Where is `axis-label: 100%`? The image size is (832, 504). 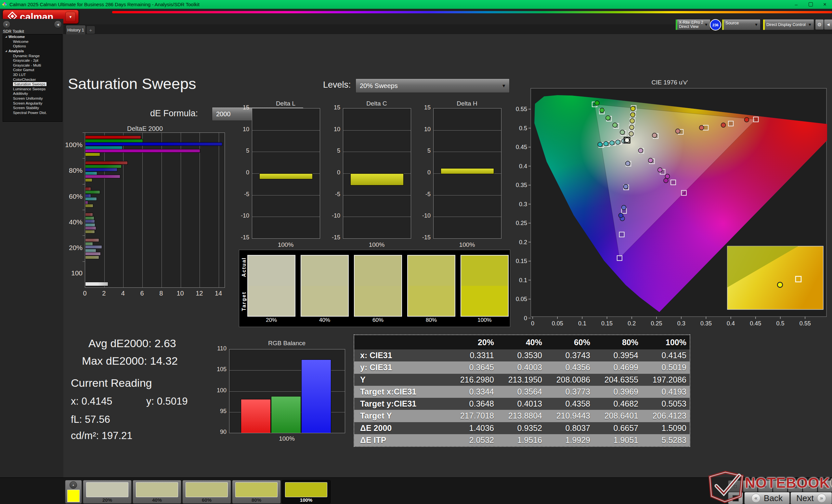
axis-label: 100% is located at coordinates (377, 245).